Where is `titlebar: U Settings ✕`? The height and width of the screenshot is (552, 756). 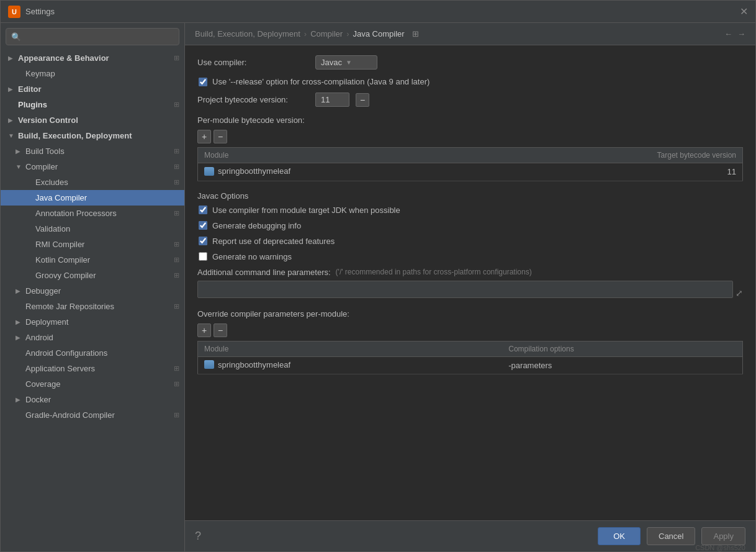 titlebar: U Settings ✕ is located at coordinates (378, 12).